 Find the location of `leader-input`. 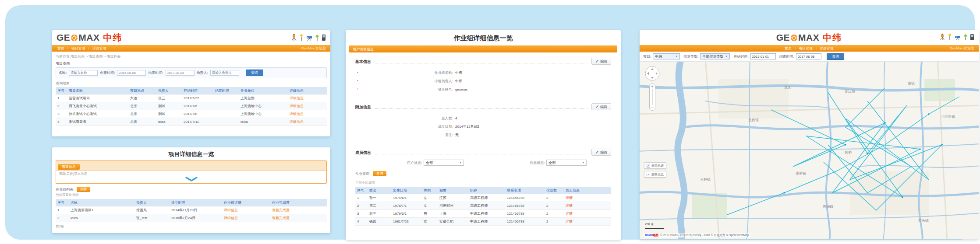

leader-input is located at coordinates (225, 73).